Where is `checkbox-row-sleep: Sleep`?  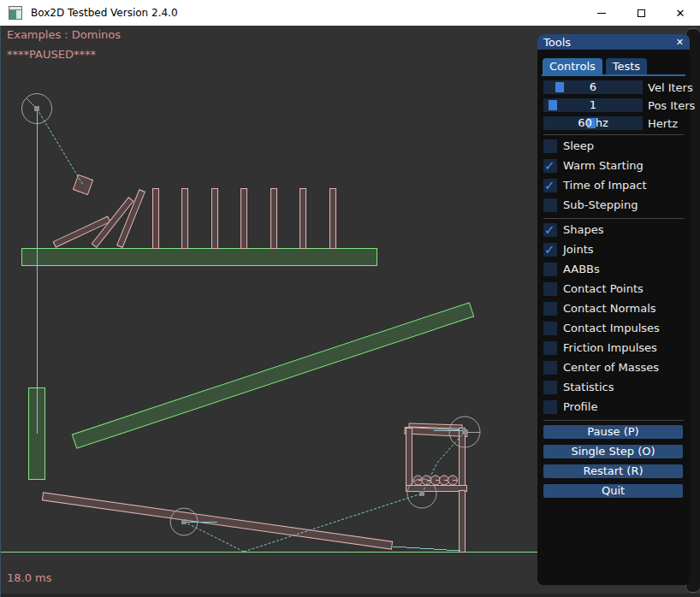
checkbox-row-sleep: Sleep is located at coordinates (614, 146).